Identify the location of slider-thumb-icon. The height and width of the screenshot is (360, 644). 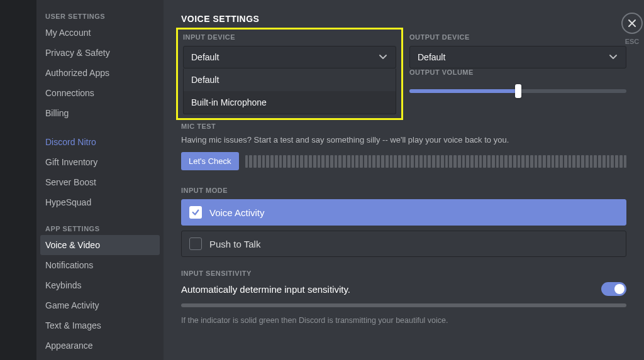
(518, 91).